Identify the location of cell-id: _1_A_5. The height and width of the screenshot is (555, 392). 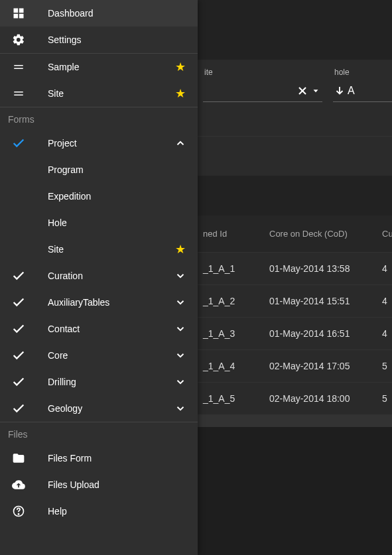
(236, 399).